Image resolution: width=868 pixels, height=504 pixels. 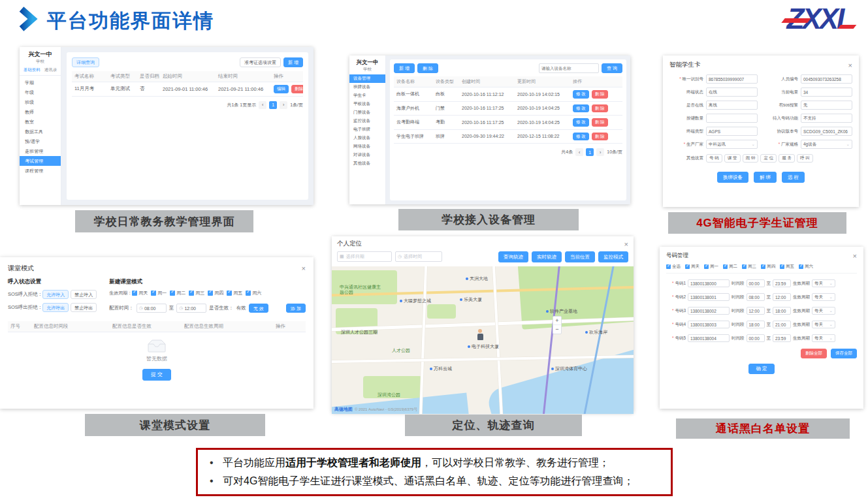 What do you see at coordinates (296, 308) in the screenshot?
I see `add-config-button: 添 加` at bounding box center [296, 308].